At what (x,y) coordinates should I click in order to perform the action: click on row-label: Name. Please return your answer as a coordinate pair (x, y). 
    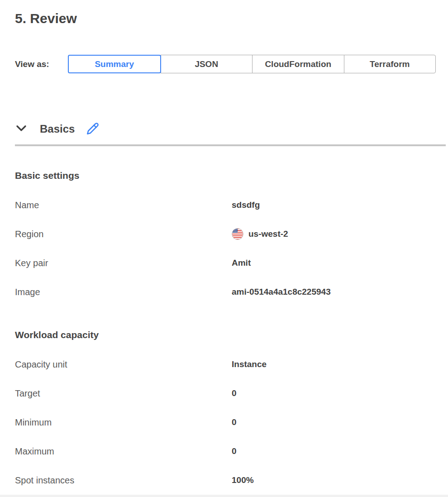
    Looking at the image, I should click on (123, 205).